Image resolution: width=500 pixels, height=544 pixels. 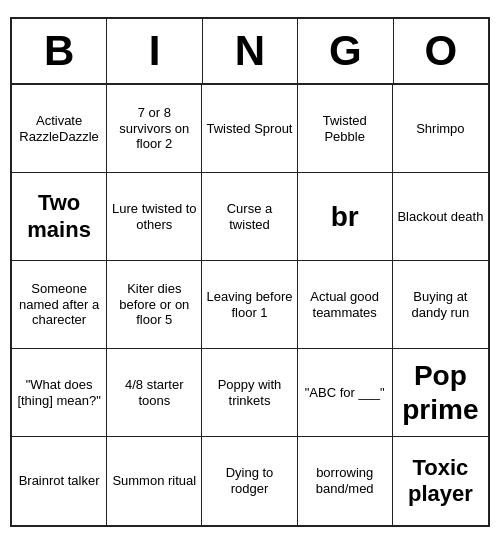 I want to click on bingo-cell: Buying at dandy run, so click(x=440, y=305).